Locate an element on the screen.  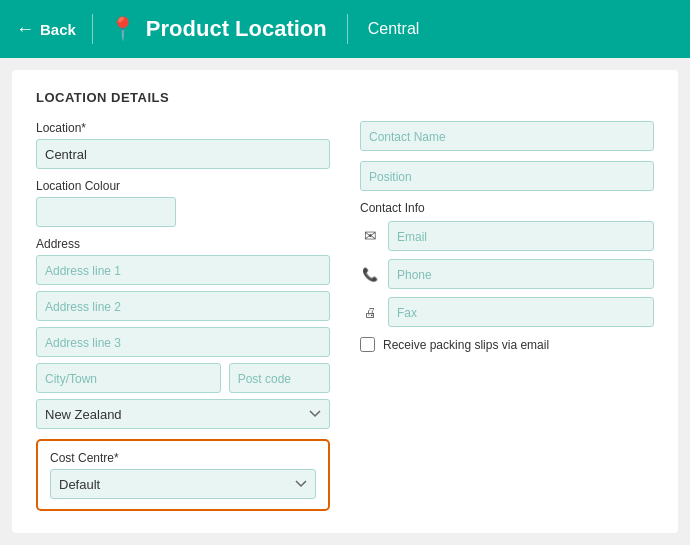
location-input is located at coordinates (183, 154).